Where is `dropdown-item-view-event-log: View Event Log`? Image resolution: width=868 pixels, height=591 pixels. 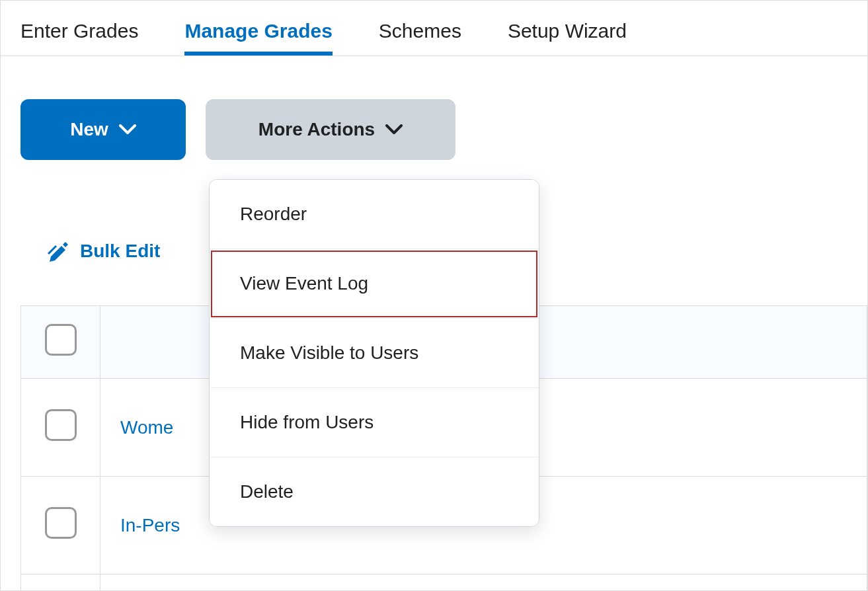 dropdown-item-view-event-log: View Event Log is located at coordinates (374, 284).